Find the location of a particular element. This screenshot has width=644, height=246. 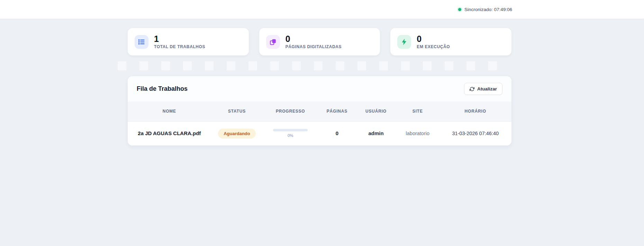

job-site: laboratorio is located at coordinates (418, 133).